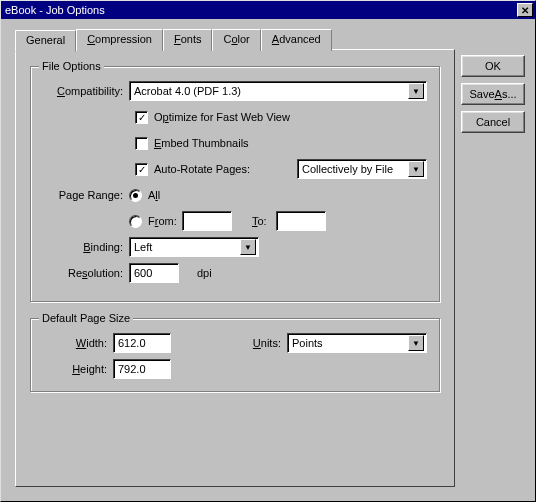  What do you see at coordinates (296, 40) in the screenshot?
I see `tab-advanced: Advanced` at bounding box center [296, 40].